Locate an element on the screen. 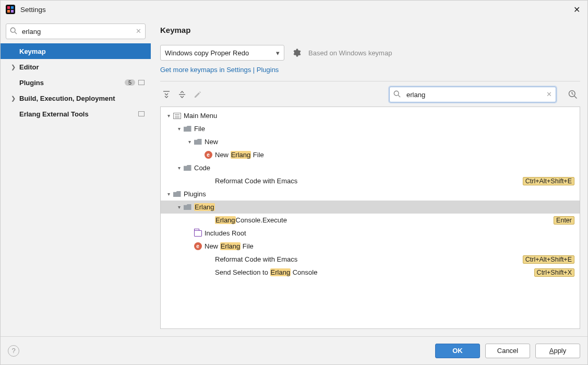 This screenshot has height=365, width=588. close-icon: ✕ is located at coordinates (577, 9).